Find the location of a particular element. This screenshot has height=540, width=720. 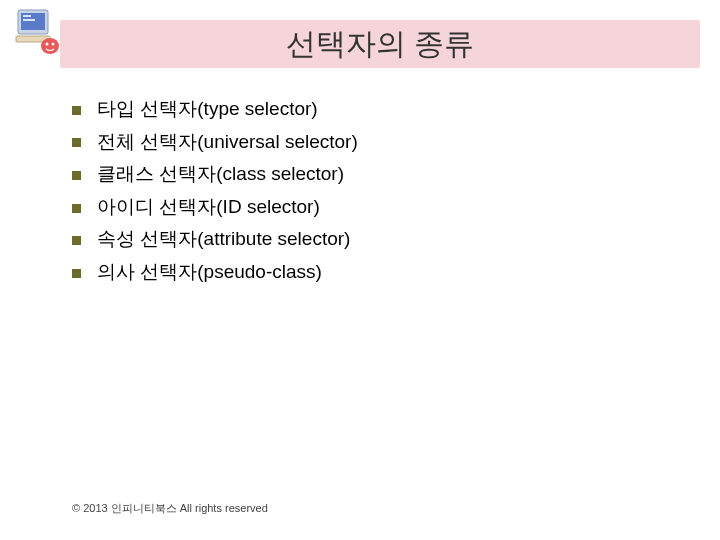

bullet-text: 전체 선택자(universal selector) is located at coordinates (228, 142).